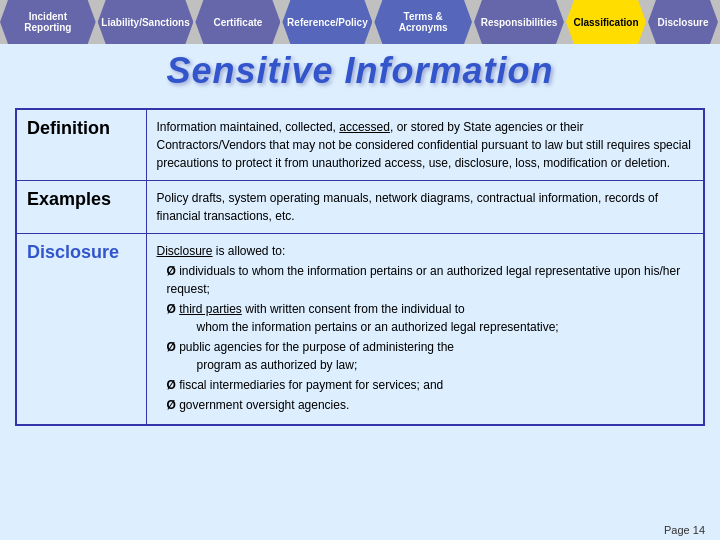 The width and height of the screenshot is (720, 540). What do you see at coordinates (606, 22) in the screenshot?
I see `tab-label: Classification` at bounding box center [606, 22].